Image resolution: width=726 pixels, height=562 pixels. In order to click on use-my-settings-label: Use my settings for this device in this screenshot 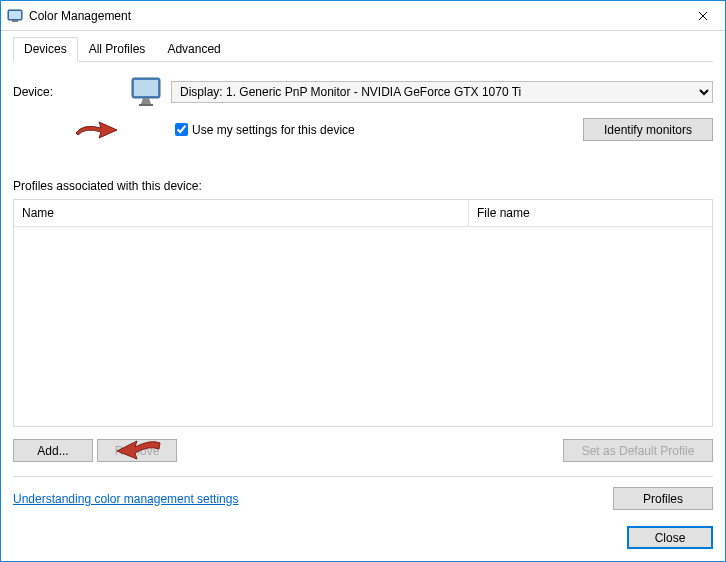, I will do `click(274, 130)`.